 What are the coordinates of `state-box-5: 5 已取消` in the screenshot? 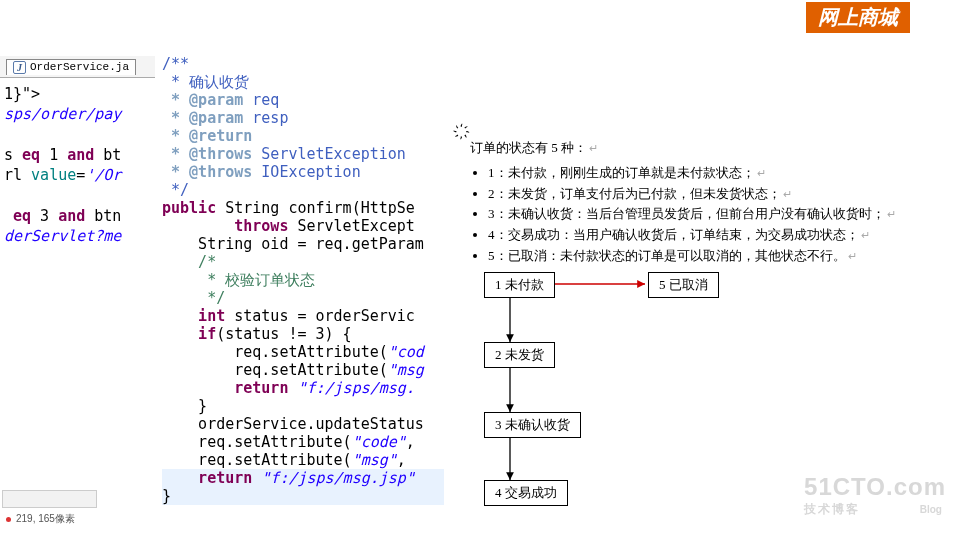 It's located at (684, 285).